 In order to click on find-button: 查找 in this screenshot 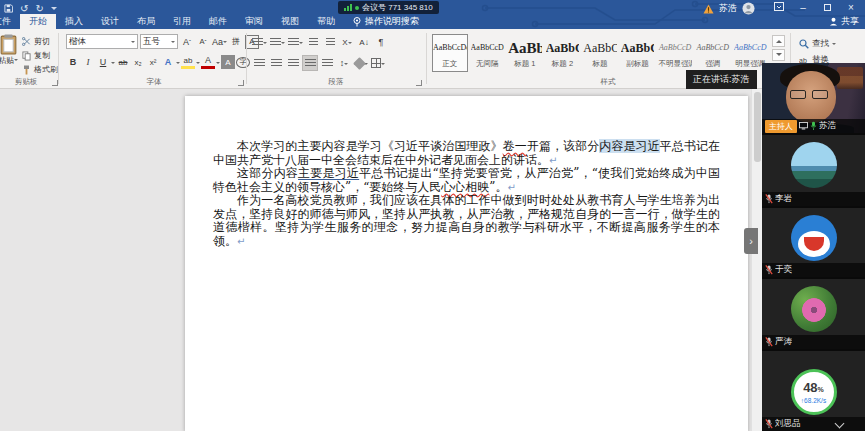, I will do `click(818, 44)`.